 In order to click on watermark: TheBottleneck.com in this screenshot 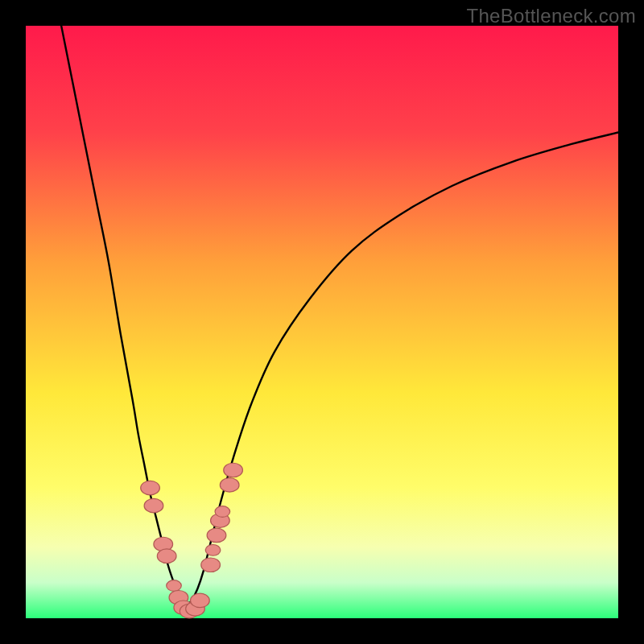, I will do `click(551, 16)`.